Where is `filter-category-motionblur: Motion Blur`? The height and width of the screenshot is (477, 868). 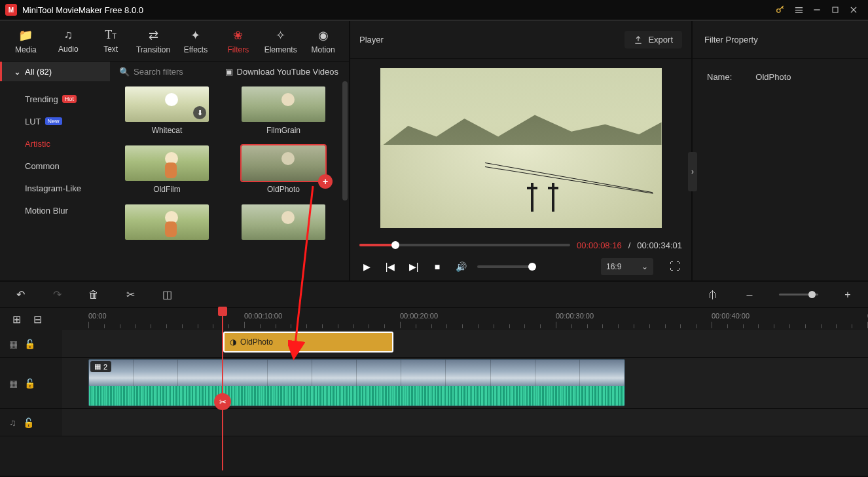 filter-category-motionblur: Motion Blur is located at coordinates (55, 210).